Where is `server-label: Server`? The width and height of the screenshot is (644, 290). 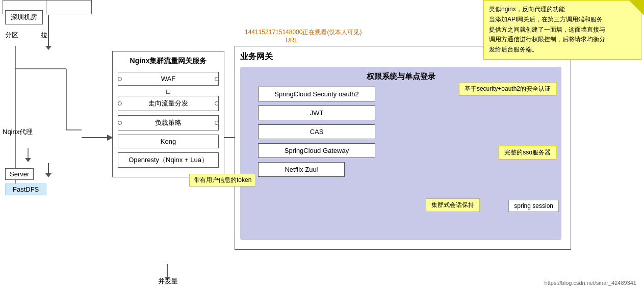 server-label: Server is located at coordinates (19, 174).